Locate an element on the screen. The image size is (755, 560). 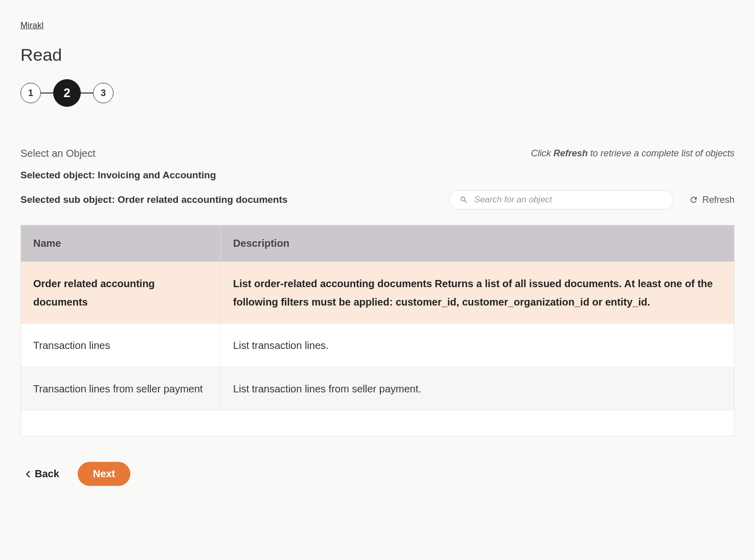
back-button: Back is located at coordinates (42, 474).